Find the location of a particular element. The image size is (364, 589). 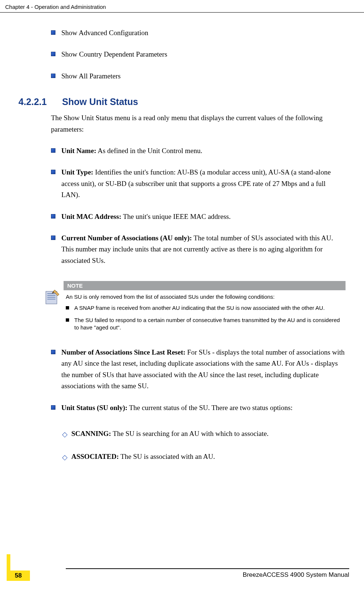

item-label: ASSOCIATED: is located at coordinates (95, 456).